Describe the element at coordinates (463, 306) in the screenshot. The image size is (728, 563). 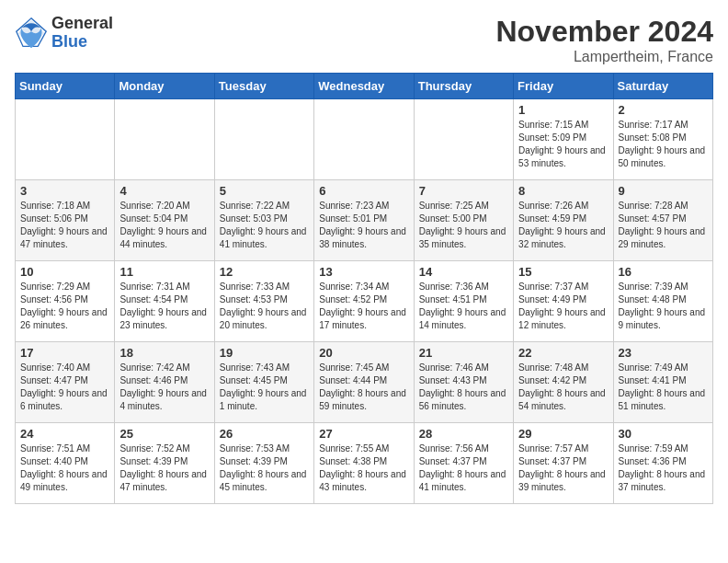
I see `day-info: Sunrise: 7:36 AM Sunset: 4:51 PM Dayligh…` at that location.